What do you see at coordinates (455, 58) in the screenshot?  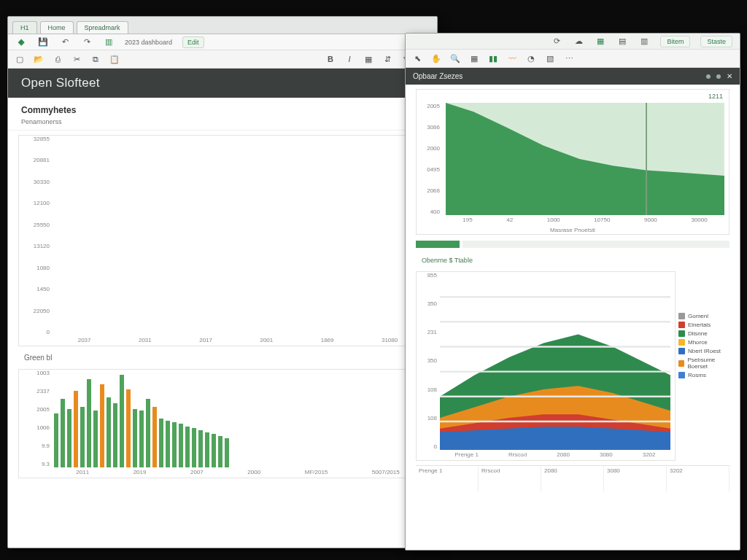 I see `zoom-icon: 🔍` at bounding box center [455, 58].